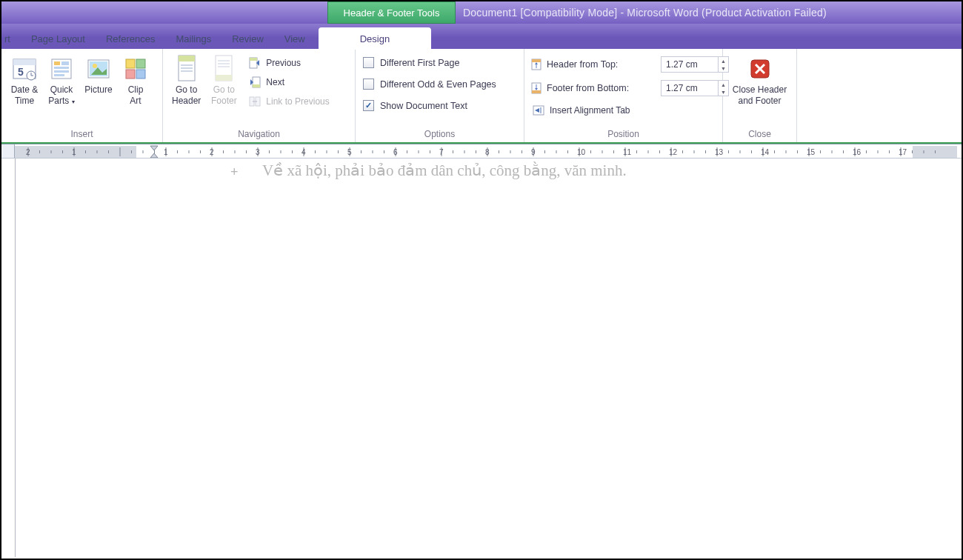  What do you see at coordinates (673, 153) in the screenshot?
I see `svg-text: 12` at bounding box center [673, 153].